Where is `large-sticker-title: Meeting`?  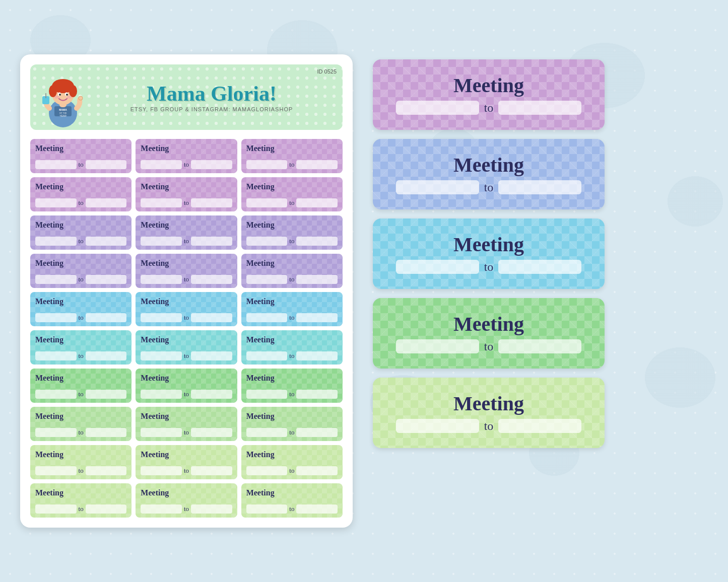 large-sticker-title: Meeting is located at coordinates (489, 404).